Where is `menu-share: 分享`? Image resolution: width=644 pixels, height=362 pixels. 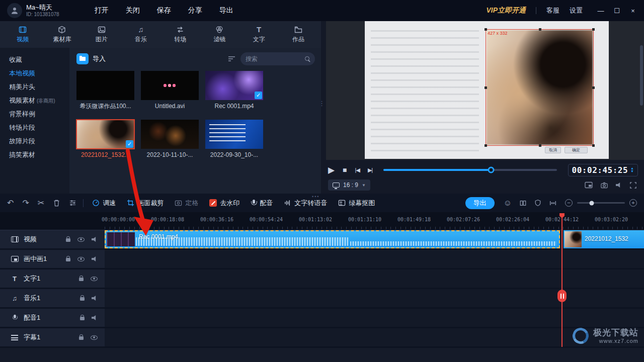 menu-share: 分享 is located at coordinates (195, 11).